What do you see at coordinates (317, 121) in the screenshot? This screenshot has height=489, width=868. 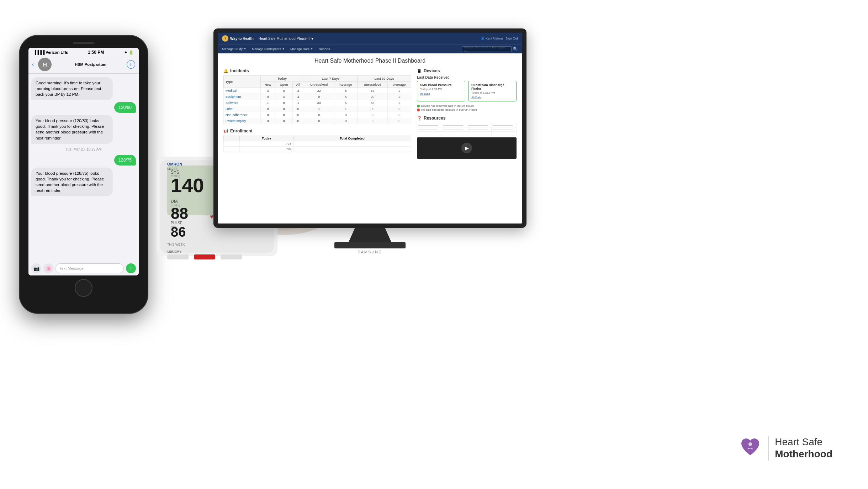 I see `incidents-row: Patient Inquiry 0 0 0 0 0 0 0` at bounding box center [317, 121].